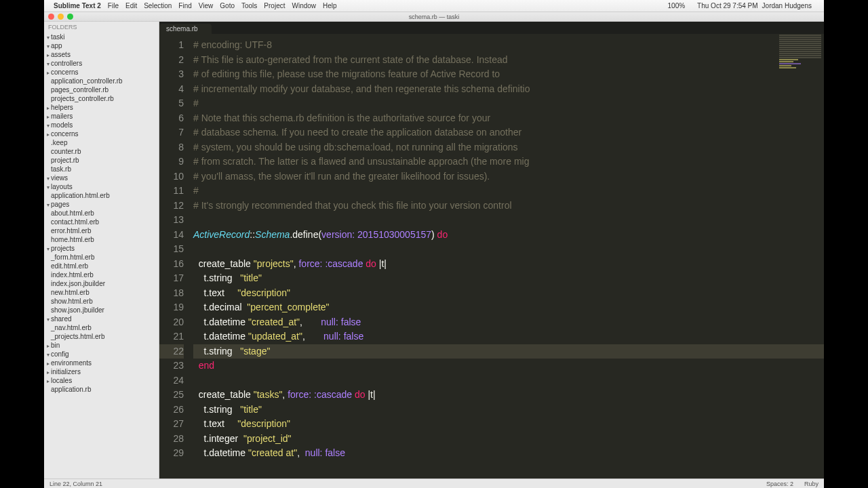  Describe the element at coordinates (102, 46) in the screenshot. I see `tree-node: ▾app` at that location.